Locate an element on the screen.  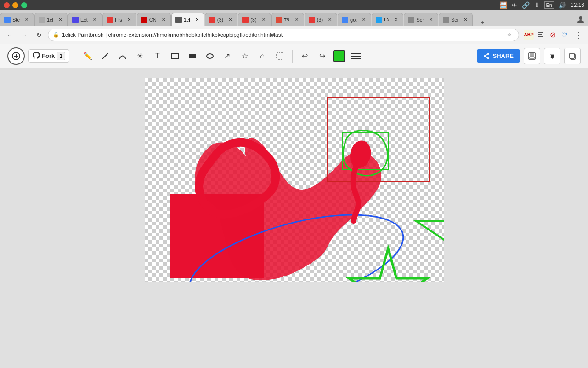
rect-outline-icon is located at coordinates (175, 56).